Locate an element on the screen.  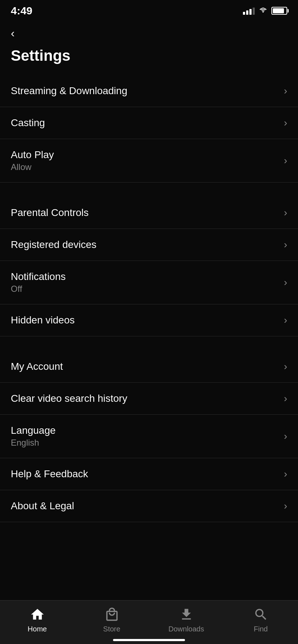
settings-item-registered-devices: Registered devices › is located at coordinates (149, 245).